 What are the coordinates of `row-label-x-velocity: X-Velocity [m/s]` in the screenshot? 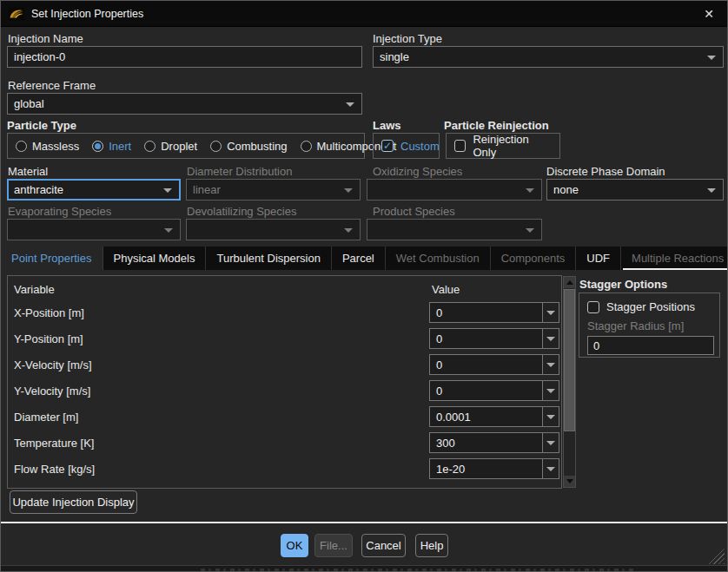 It's located at (53, 365).